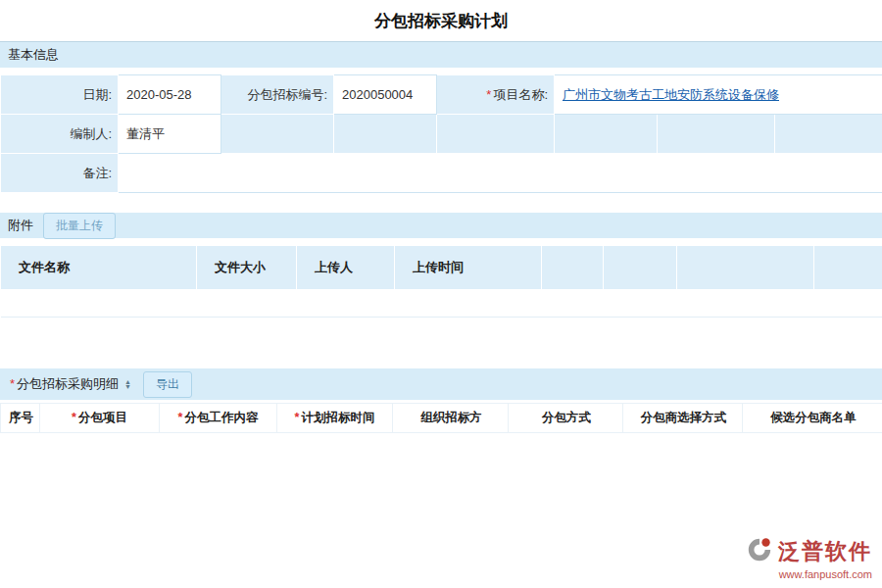  I want to click on detail-header-row: 序号 *分包项目 *分包工作内容 *计划招标时间 组织招标方 分包方式 分包商选…, so click(441, 418).